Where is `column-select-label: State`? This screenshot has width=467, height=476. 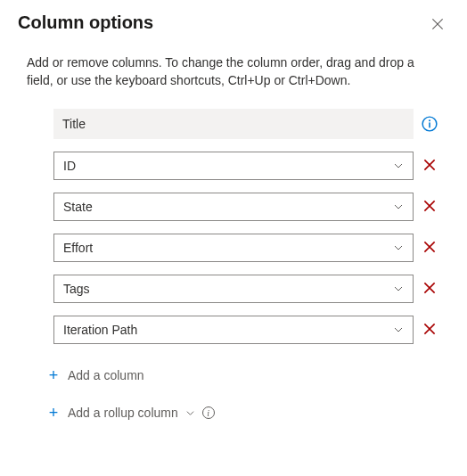 column-select-label: State is located at coordinates (78, 207).